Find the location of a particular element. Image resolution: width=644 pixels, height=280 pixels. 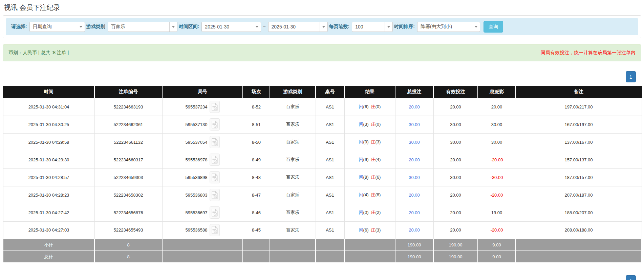

total-total-bet: 190.00 is located at coordinates (414, 257).